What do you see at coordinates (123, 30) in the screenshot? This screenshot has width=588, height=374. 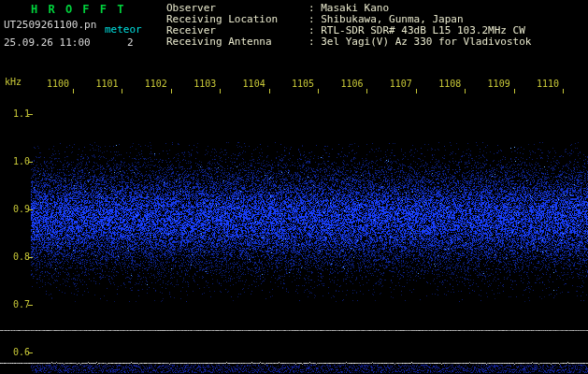 I see `station-name: meteor` at bounding box center [123, 30].